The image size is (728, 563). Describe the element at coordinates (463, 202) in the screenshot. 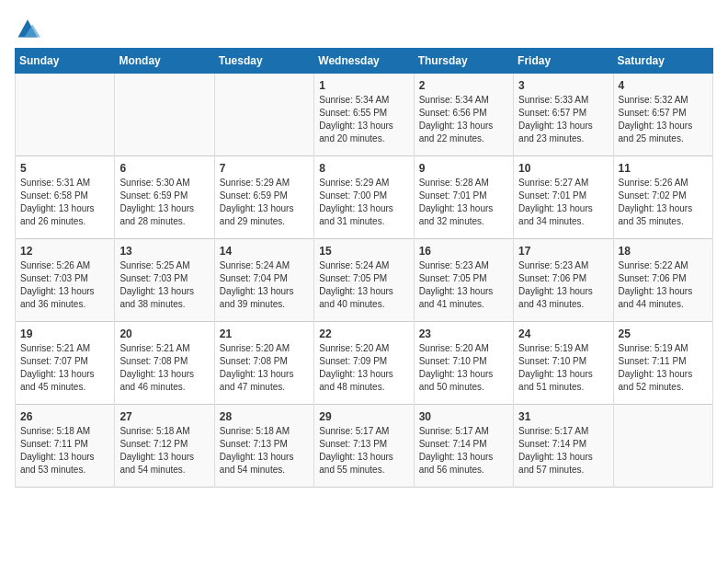

I see `day-info: Sunrise: 5:28 AM Sunset: 7:01 PM Dayligh…` at that location.